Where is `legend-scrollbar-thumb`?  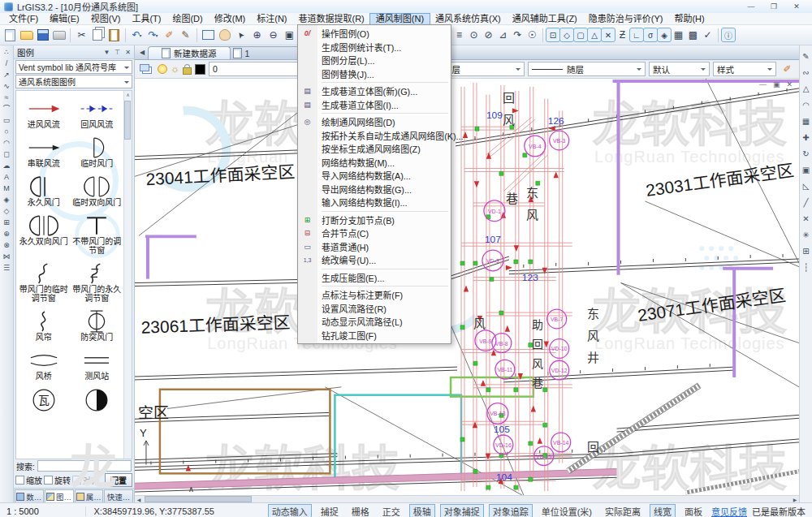
legend-scrollbar-thumb is located at coordinates (127, 120).